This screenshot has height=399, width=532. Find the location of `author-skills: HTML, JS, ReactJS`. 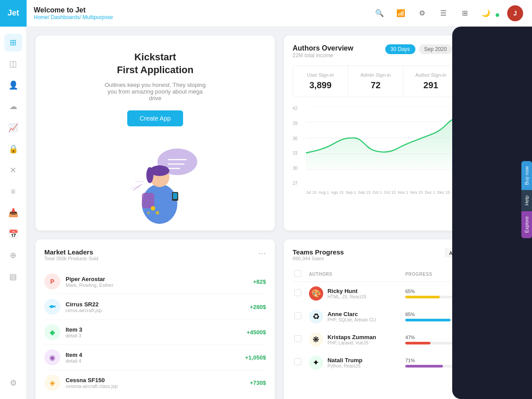

author-skills: HTML, JS, ReactJS is located at coordinates (347, 297).